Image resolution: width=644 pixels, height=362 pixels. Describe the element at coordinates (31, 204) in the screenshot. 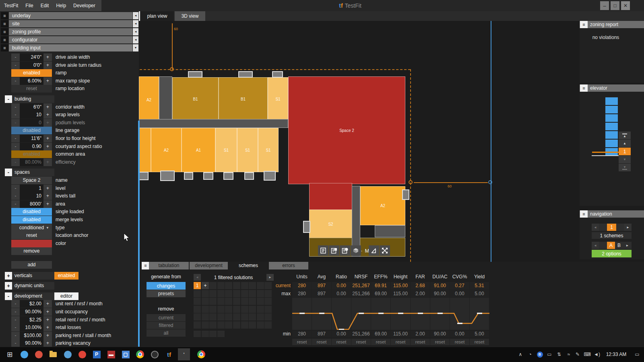

I see `area-value: 8000'` at that location.